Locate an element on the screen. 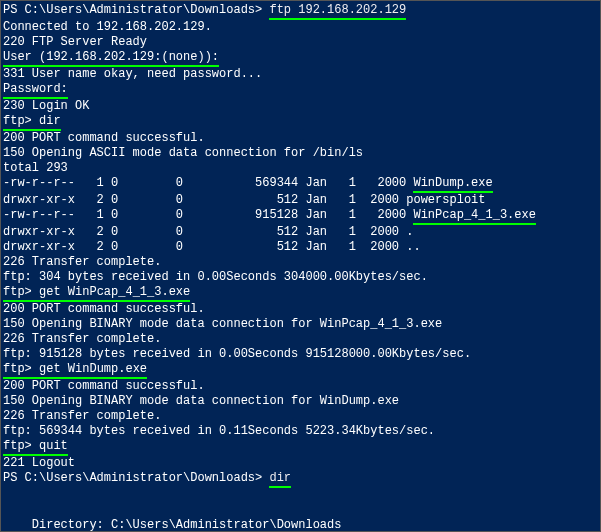  password-prompt: Password: is located at coordinates (36, 90).